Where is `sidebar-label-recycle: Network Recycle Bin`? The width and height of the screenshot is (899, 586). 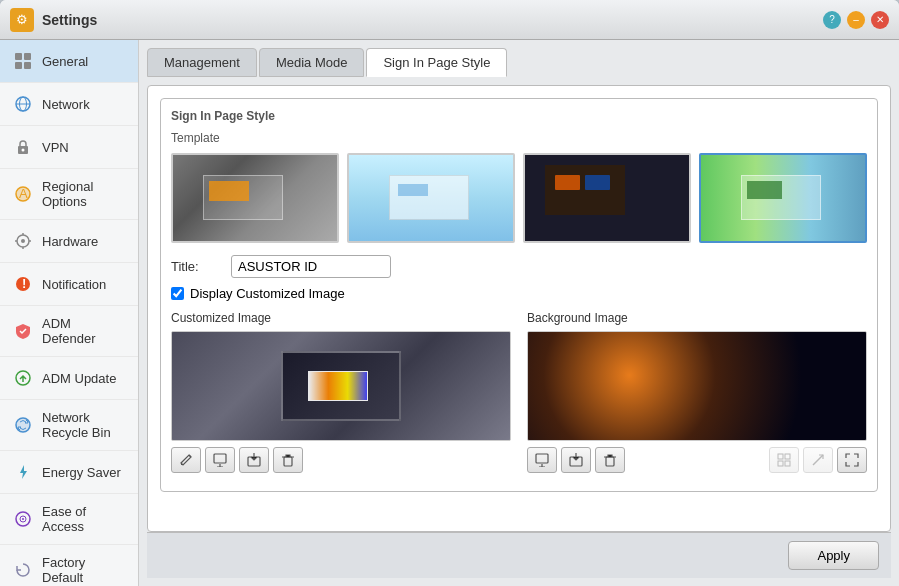 sidebar-label-recycle: Network Recycle Bin is located at coordinates (84, 425).